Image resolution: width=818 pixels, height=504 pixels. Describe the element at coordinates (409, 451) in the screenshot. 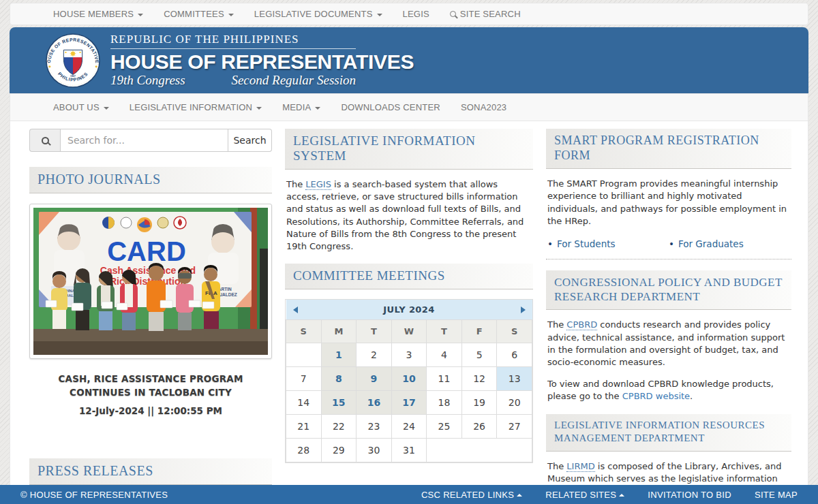

I see `calendar-day: 31` at that location.